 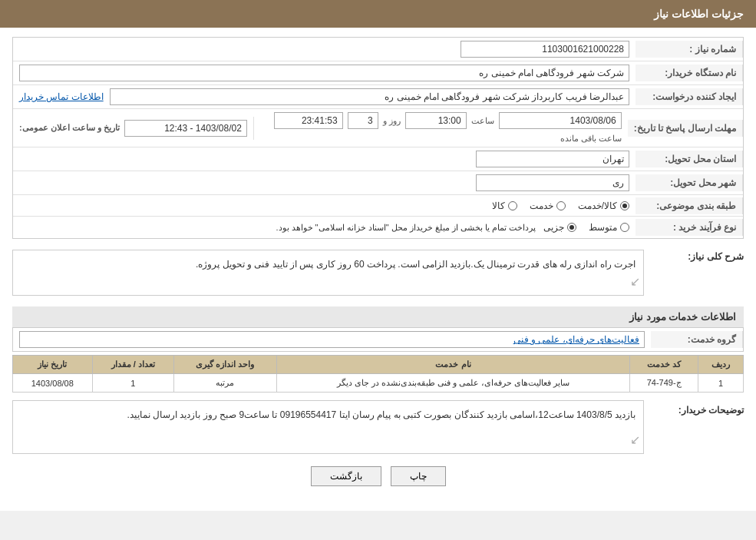 What do you see at coordinates (378, 227) in the screenshot?
I see `process-row: نوع فرآیند خرید : متوسط جزیی پرداخت تمام…` at bounding box center [378, 227].